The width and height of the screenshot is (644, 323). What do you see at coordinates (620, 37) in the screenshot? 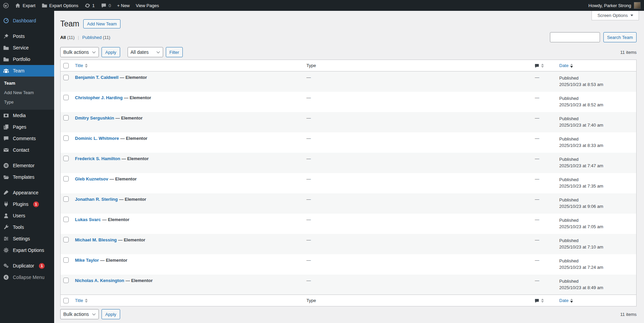
I see `search-team-button: Search Team` at bounding box center [620, 37].